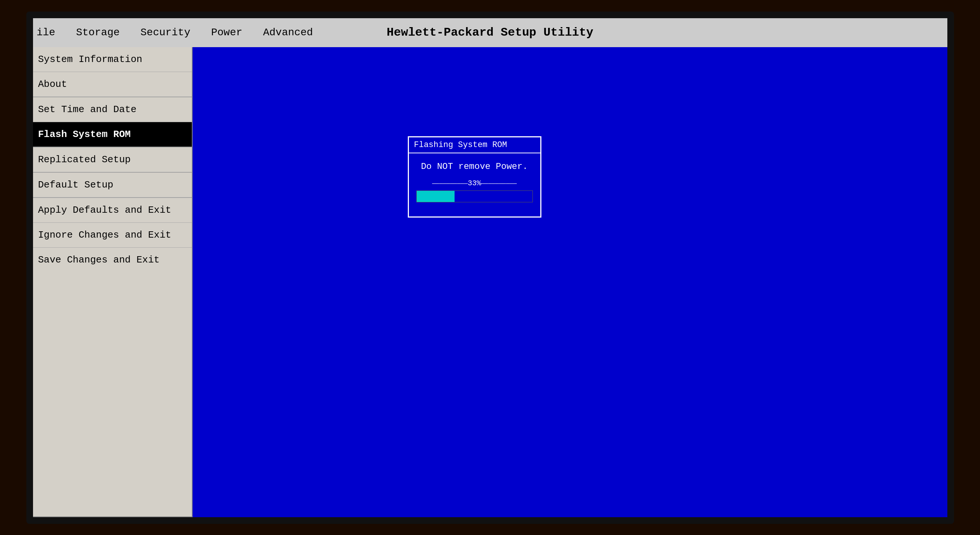 This screenshot has height=535, width=980. What do you see at coordinates (475, 145) in the screenshot?
I see `flash-dialog-title-bar: Flashing System ROM` at bounding box center [475, 145].